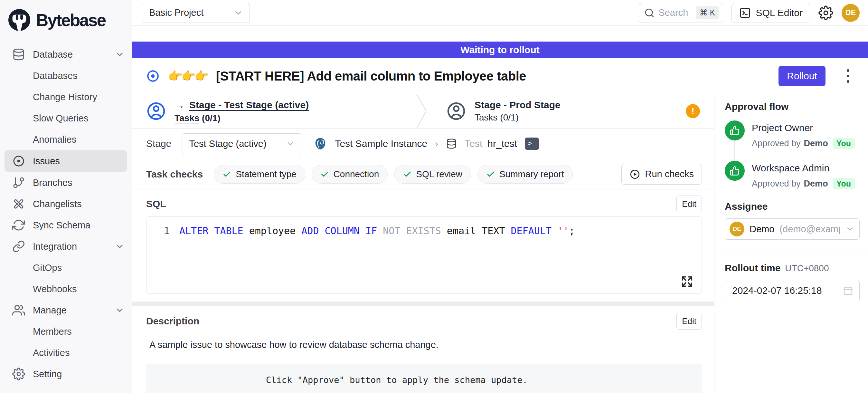 This screenshot has width=868, height=393. Describe the element at coordinates (66, 353) in the screenshot. I see `sidebar-item-activities: Activities` at that location.